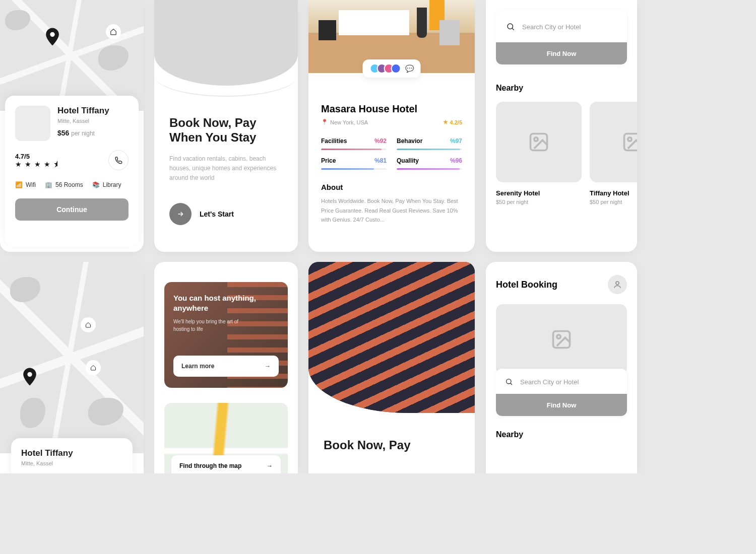 This screenshot has width=756, height=554. What do you see at coordinates (409, 68) in the screenshot?
I see `chat-icon: 💬` at bounding box center [409, 68].